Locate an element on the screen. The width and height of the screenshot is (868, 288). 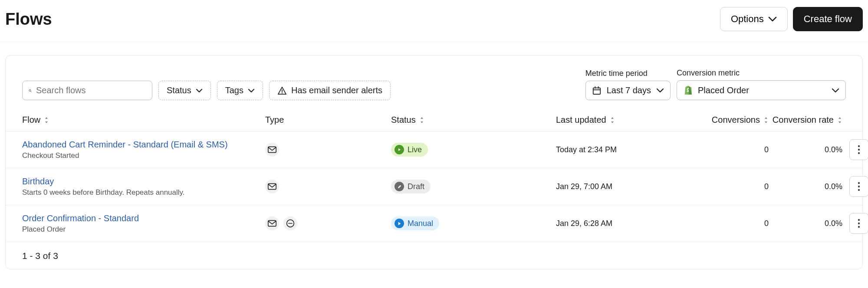
last-updated-cell: Jan 29, 6:28 AM is located at coordinates (623, 224).